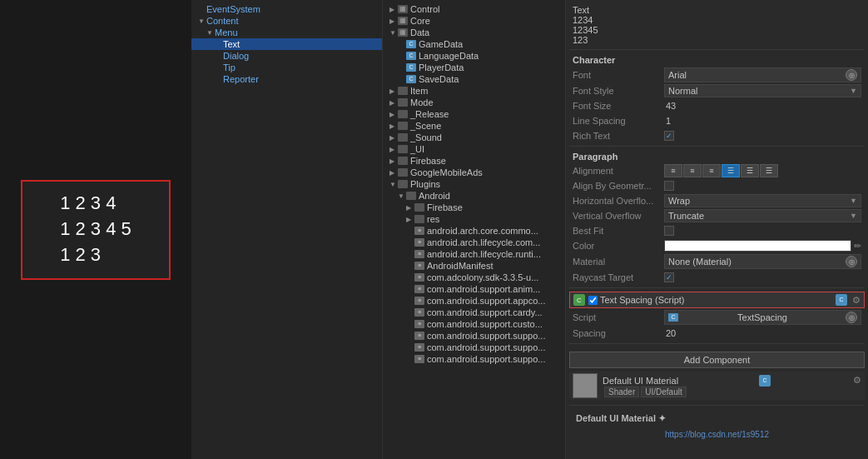  What do you see at coordinates (474, 312) in the screenshot?
I see `asset-item-androidcardy: ≡ com.android.support.cardy...` at bounding box center [474, 312].